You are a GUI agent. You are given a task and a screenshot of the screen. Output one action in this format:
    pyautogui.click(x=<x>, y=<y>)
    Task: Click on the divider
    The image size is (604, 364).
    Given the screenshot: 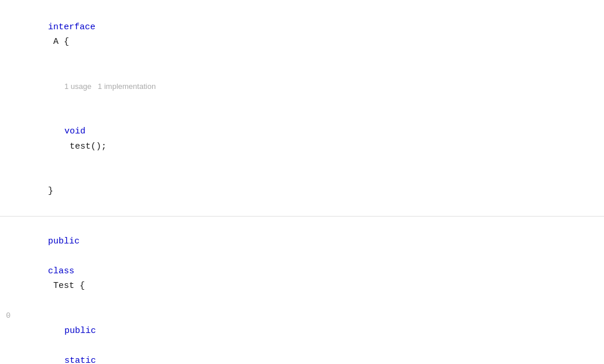 What is the action you would take?
    pyautogui.click(x=302, y=217)
    